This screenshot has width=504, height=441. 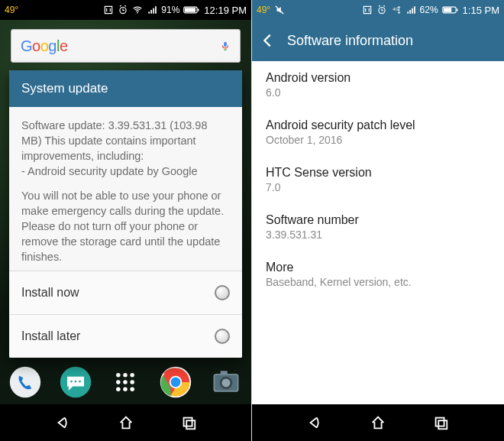 What do you see at coordinates (125, 226) in the screenshot?
I see `dialog-body-warning: You will not be able to use your phone o…` at bounding box center [125, 226].